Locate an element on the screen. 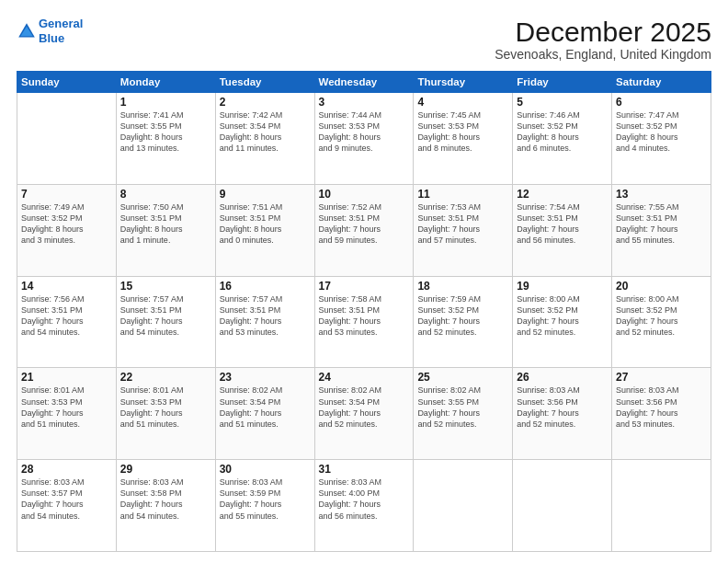  calendar-cell: 9Sunrise: 7:51 AMSunset: 3:51 PMDaylight… is located at coordinates (265, 230).